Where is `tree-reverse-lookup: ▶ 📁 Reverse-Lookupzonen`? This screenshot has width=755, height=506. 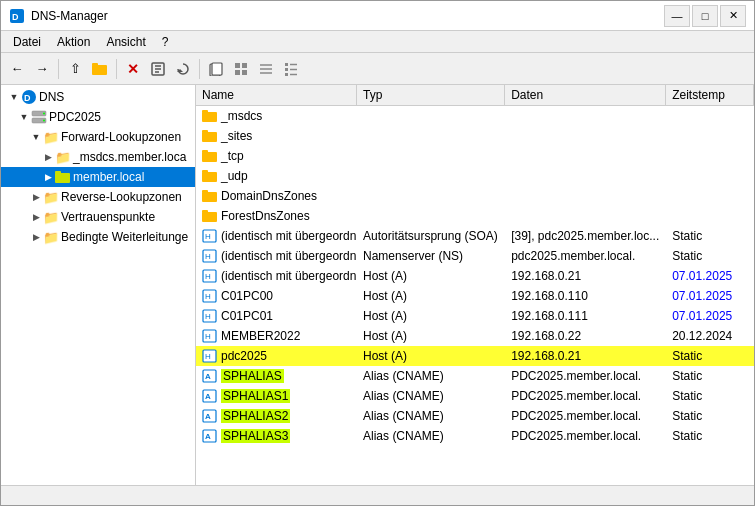 tree-reverse-lookup: ▶ 📁 Reverse-Lookupzonen is located at coordinates (98, 197).